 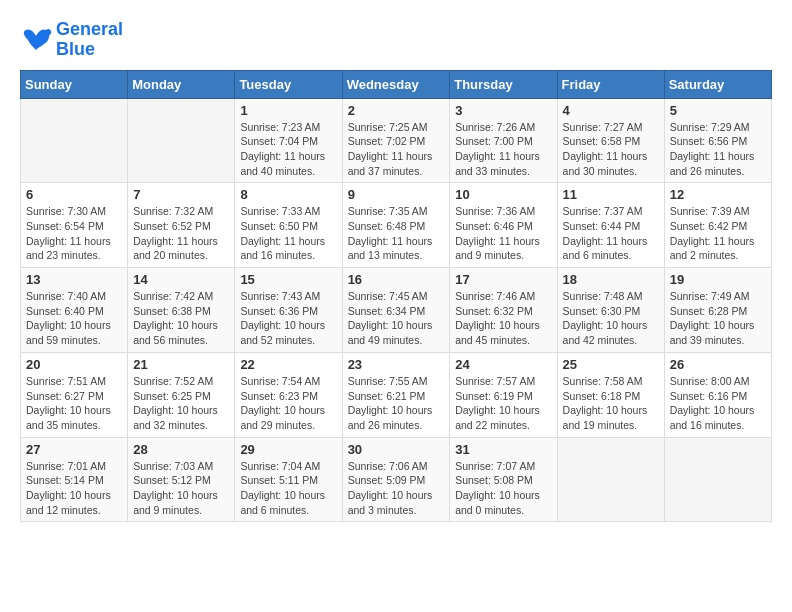 I want to click on day-info: Sunrise: 7:25 AMSunset: 7:02 PMDaylight:…, so click(x=396, y=150).